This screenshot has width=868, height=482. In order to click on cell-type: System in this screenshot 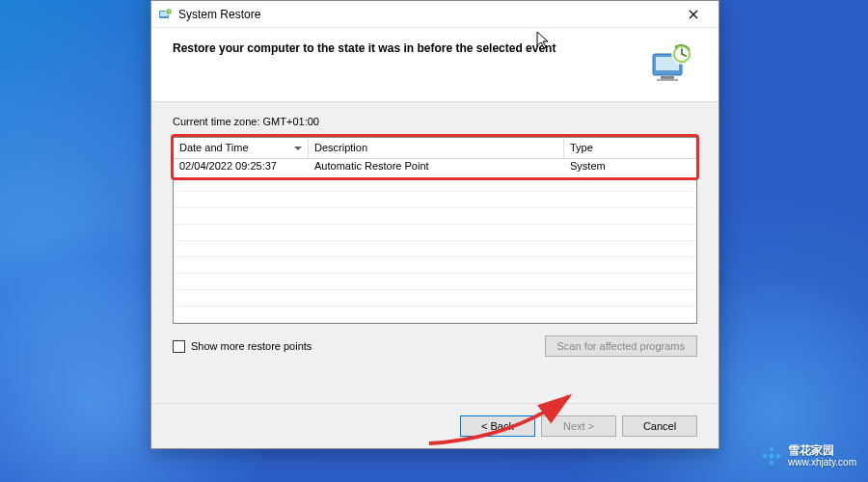, I will do `click(631, 167)`.